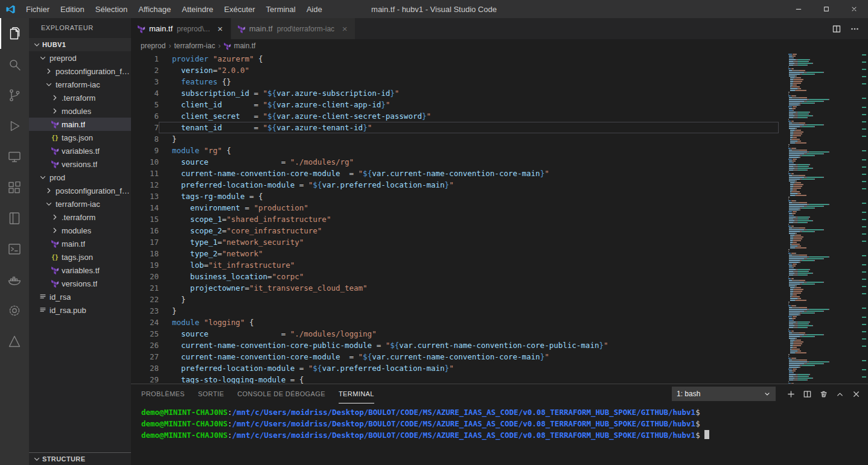 Image resolution: width=868 pixels, height=465 pixels. I want to click on tree-item-2-terraform-iac: terraform-iac, so click(80, 84).